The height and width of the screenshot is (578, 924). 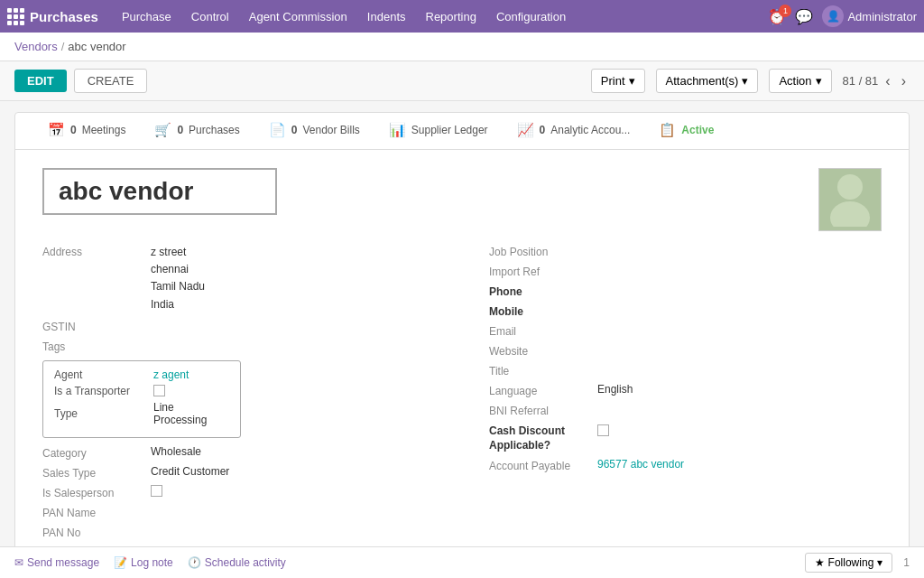 What do you see at coordinates (178, 278) in the screenshot?
I see `address-value: z street chennai Tamil Nadu India` at bounding box center [178, 278].